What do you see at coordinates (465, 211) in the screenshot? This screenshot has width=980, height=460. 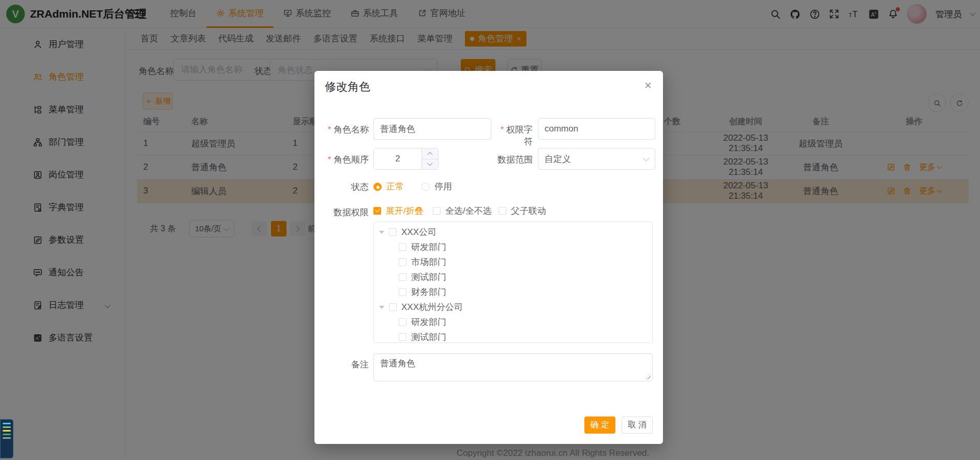 I see `checkbox-select-all: 全选/全不选` at bounding box center [465, 211].